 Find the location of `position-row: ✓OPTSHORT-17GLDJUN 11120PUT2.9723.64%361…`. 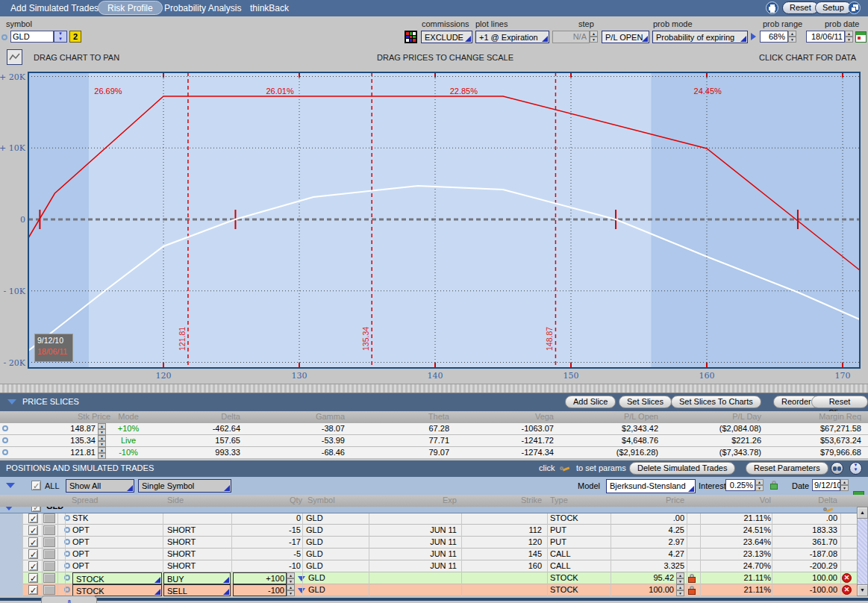

position-row: ✓OPTSHORT-17GLDJUN 11120PUT2.9723.64%361… is located at coordinates (428, 543).